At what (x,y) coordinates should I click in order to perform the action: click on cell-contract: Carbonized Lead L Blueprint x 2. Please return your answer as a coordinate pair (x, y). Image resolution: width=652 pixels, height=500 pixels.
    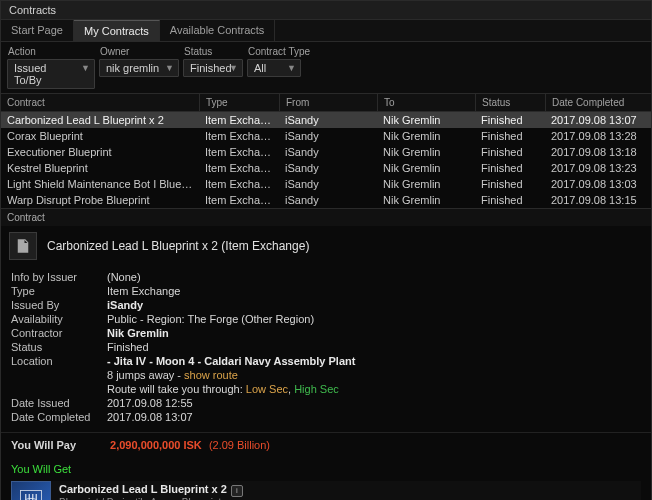
    Looking at the image, I should click on (100, 120).